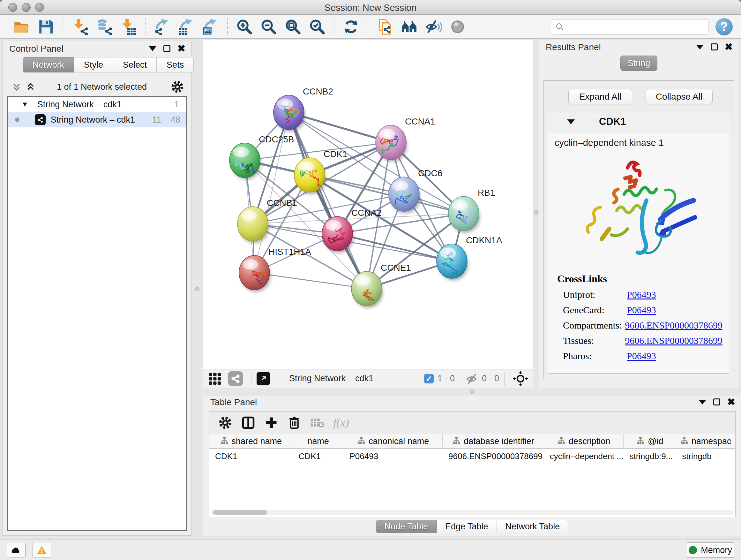  I want to click on add-column-button, so click(271, 423).